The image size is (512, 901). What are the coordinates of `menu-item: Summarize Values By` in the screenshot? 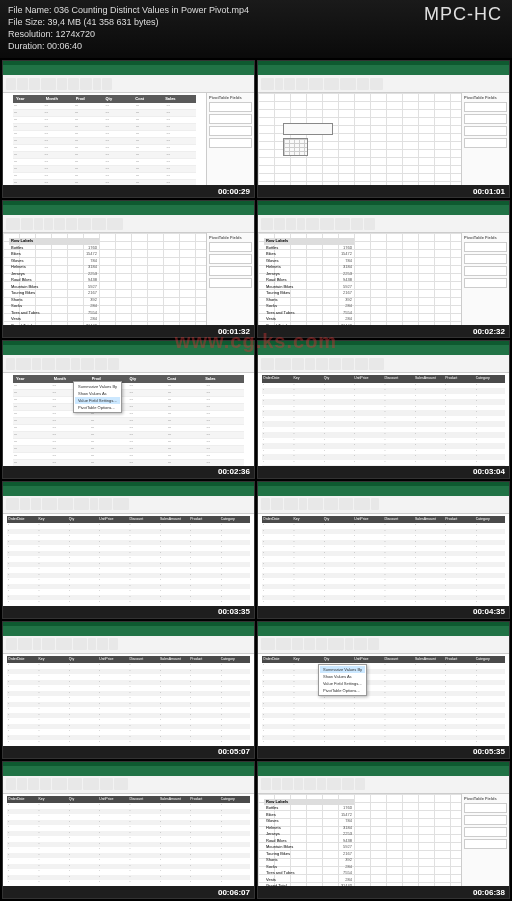 It's located at (342, 670).